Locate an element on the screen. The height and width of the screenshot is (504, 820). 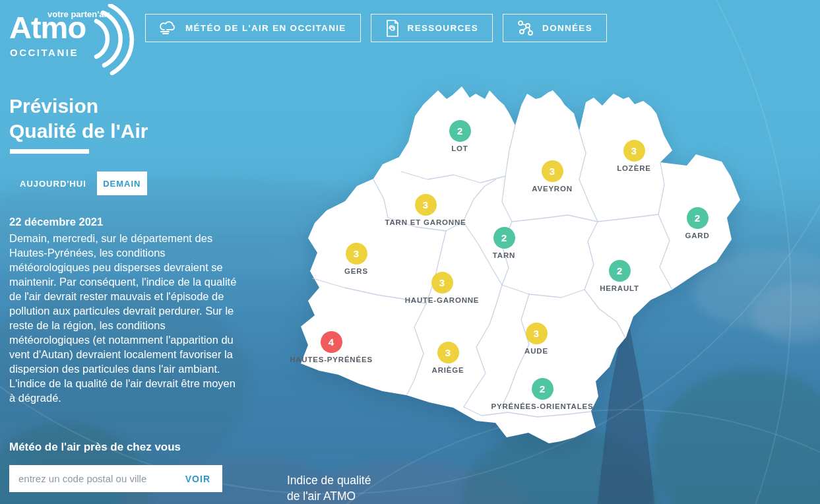
logo-swirl-icon is located at coordinates (117, 40).